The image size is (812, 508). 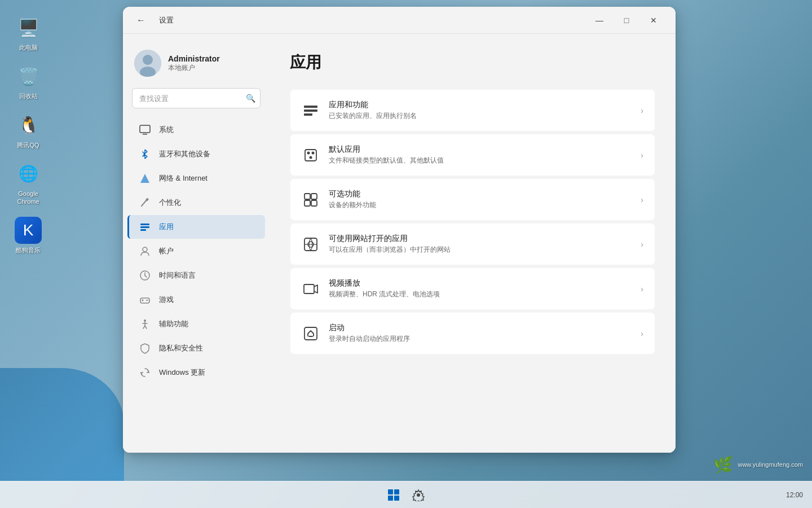 I want to click on settings-item-default-apps: 默认应用 文件和链接类型的默认值、其他默认值 ›, so click(x=473, y=155).